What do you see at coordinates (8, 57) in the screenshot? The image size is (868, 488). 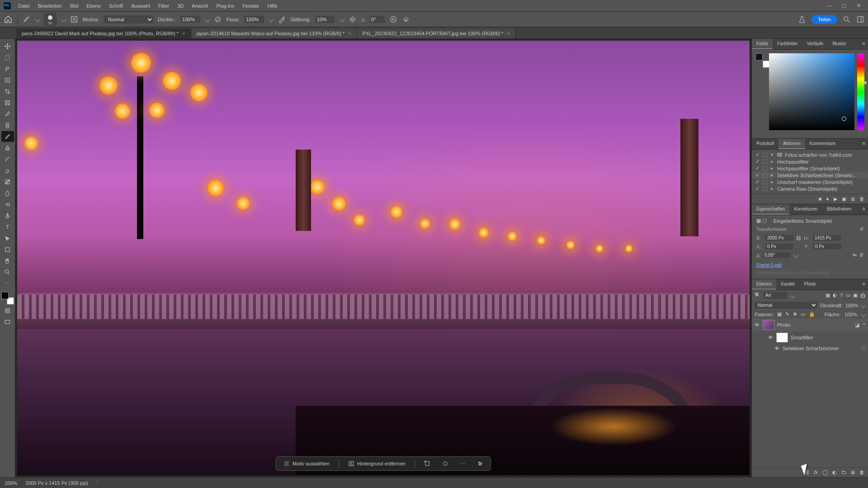 I see `marquee-tool` at bounding box center [8, 57].